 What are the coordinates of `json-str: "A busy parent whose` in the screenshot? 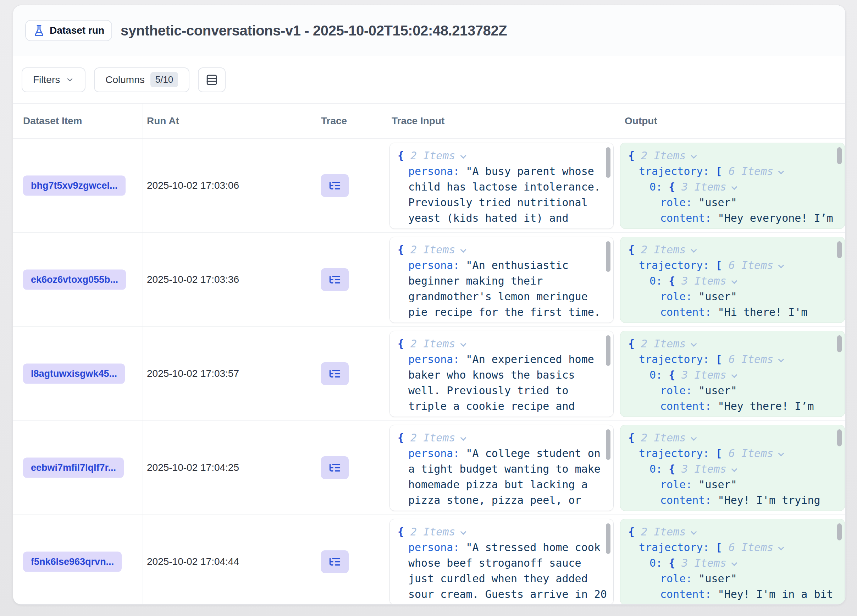 It's located at (527, 171).